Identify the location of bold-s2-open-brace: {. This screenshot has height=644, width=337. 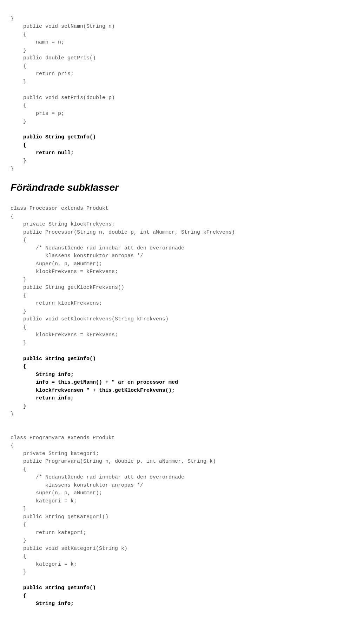
(168, 367).